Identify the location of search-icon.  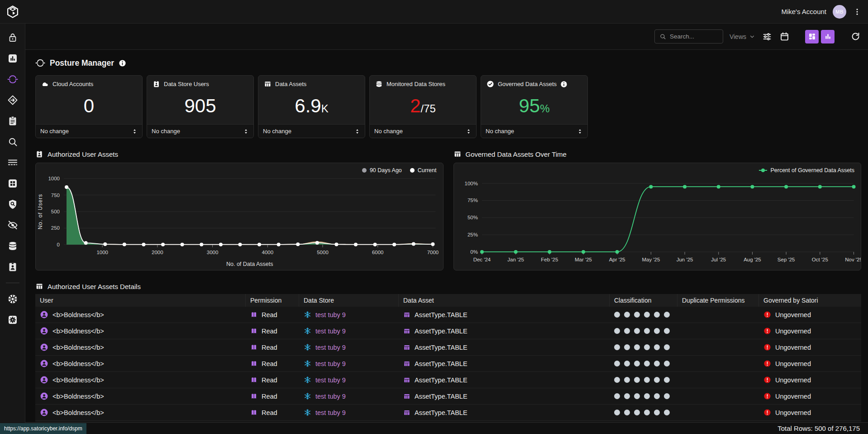
(663, 36).